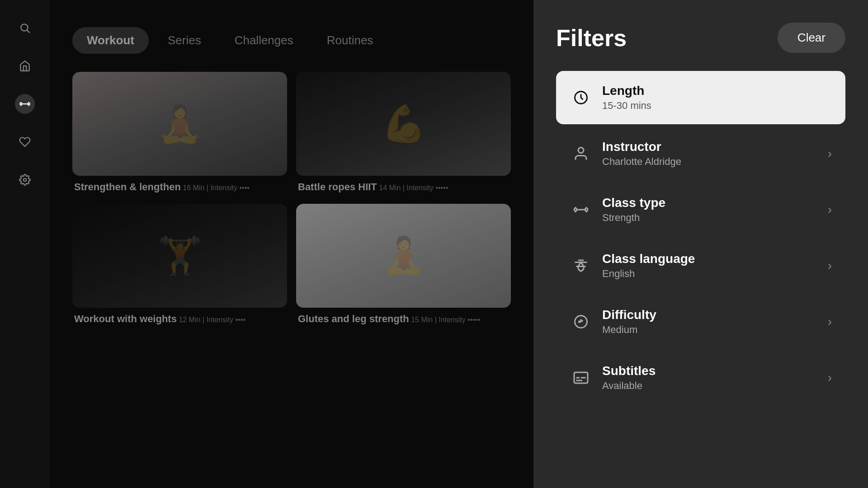 Image resolution: width=868 pixels, height=488 pixels. What do you see at coordinates (717, 98) in the screenshot?
I see `filter-length-text: Length 15-30 mins` at bounding box center [717, 98].